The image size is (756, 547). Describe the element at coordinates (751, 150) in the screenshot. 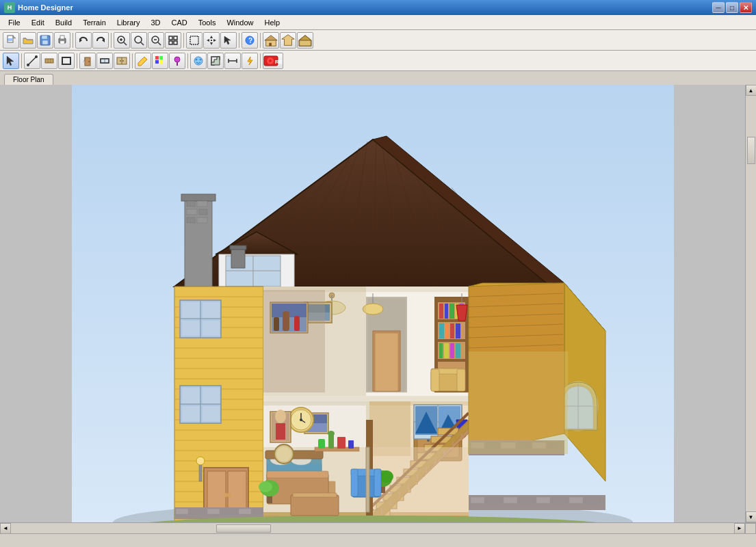

I see `scroll-thumb-v` at that location.